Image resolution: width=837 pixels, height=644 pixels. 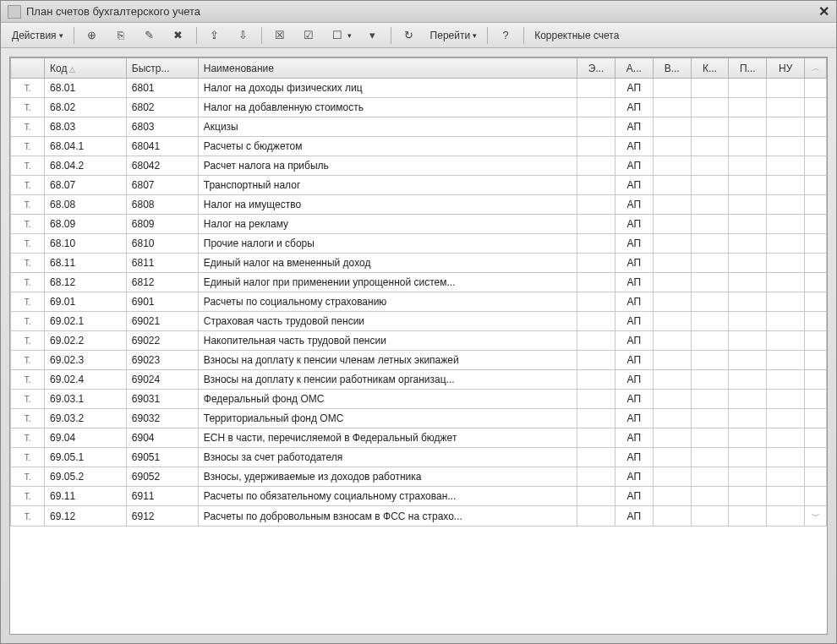 What do you see at coordinates (419, 321) in the screenshot?
I see `table-row: Т.69.02.169021Страховая часть трудовой п…` at bounding box center [419, 321].